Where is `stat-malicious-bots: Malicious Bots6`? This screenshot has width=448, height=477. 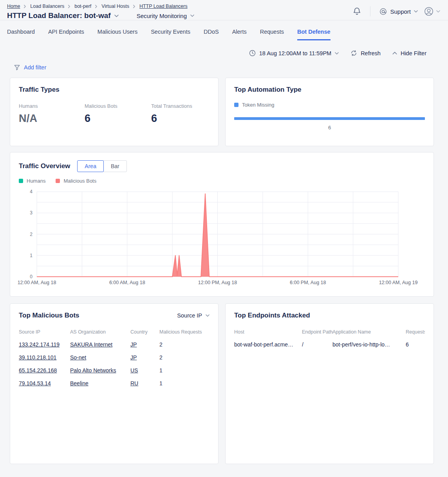
stat-malicious-bots: Malicious Bots6 is located at coordinates (118, 114).